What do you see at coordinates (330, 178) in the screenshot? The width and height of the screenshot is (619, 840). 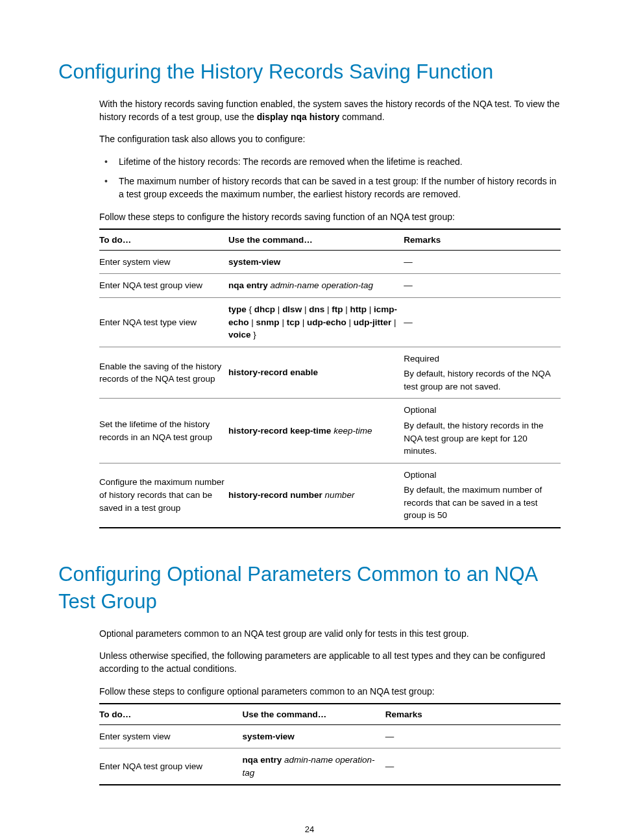 I see `bullet-list: Lifetime of the history records: The rec…` at bounding box center [330, 178].